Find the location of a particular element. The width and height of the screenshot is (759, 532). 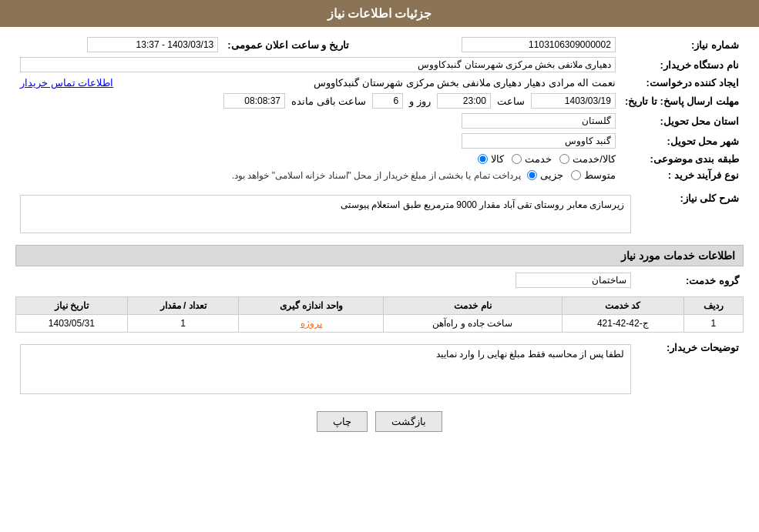

cell-date: 1403/05/31 is located at coordinates (72, 323).